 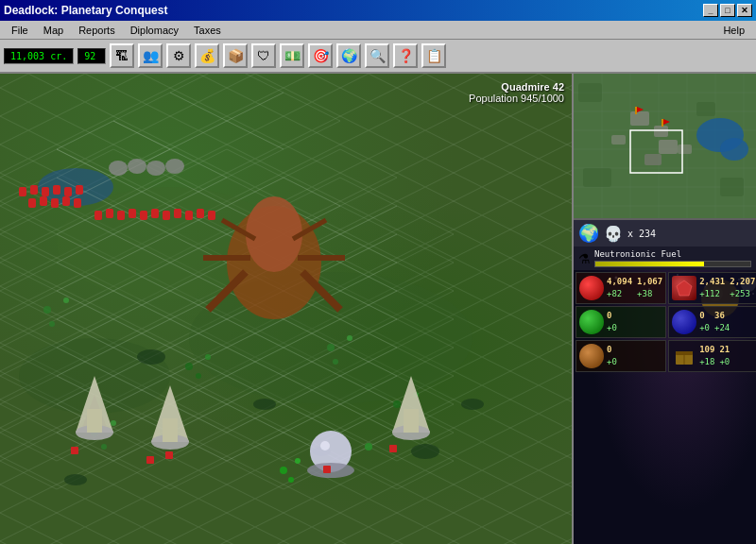 I want to click on skull-icon: 💀, so click(x=613, y=234).